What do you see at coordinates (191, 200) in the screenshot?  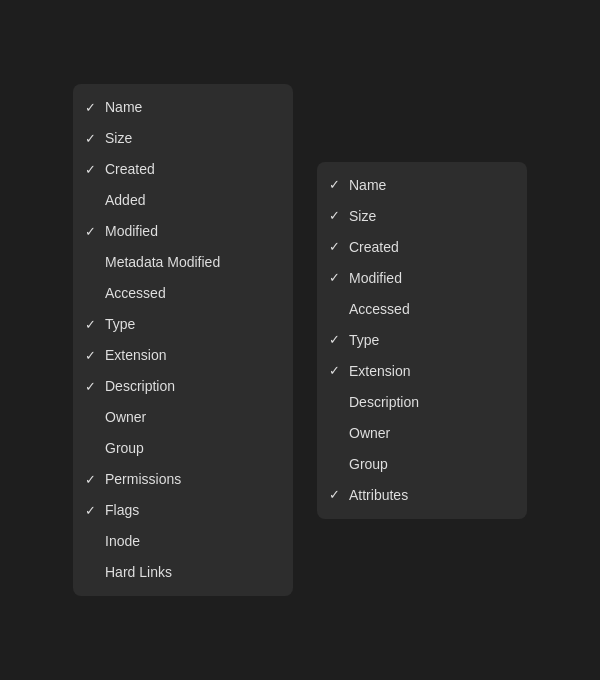 I see `menu-item-label: Added` at bounding box center [191, 200].